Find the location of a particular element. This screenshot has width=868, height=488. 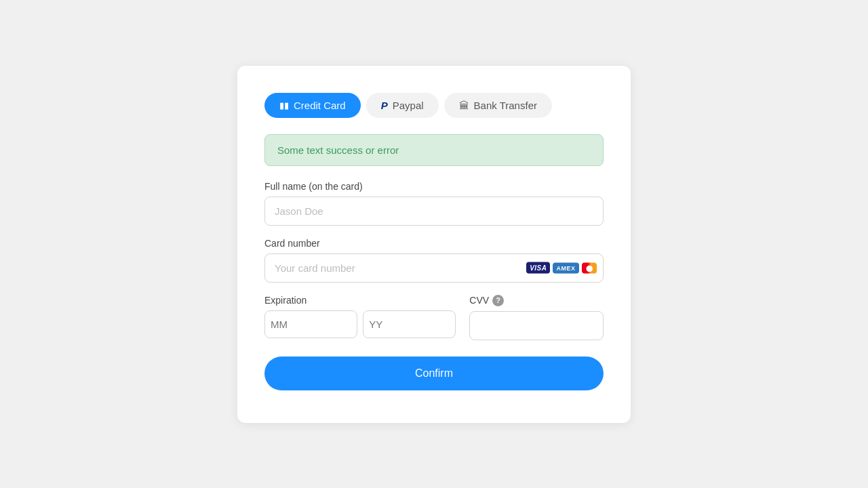

cardnumber-wrapper: VISA AMEX ⬤ is located at coordinates (434, 268).